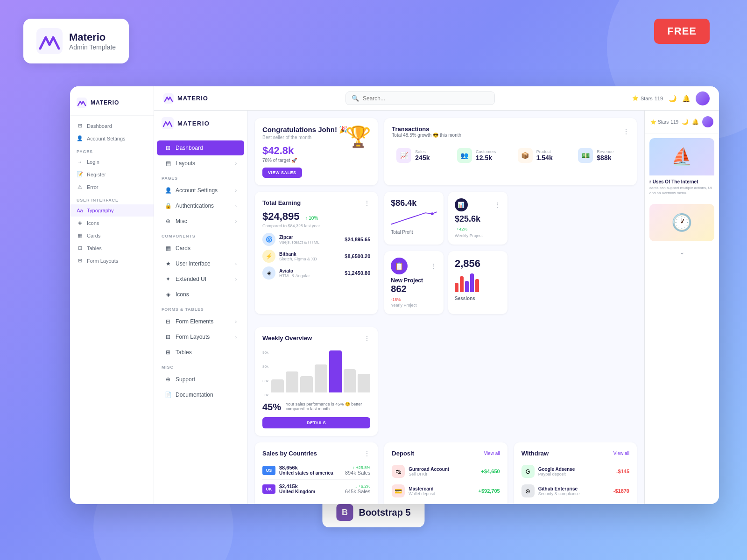 The height and width of the screenshot is (560, 747). What do you see at coordinates (682, 223) in the screenshot?
I see `right-card-2: 🕐` at bounding box center [682, 223].